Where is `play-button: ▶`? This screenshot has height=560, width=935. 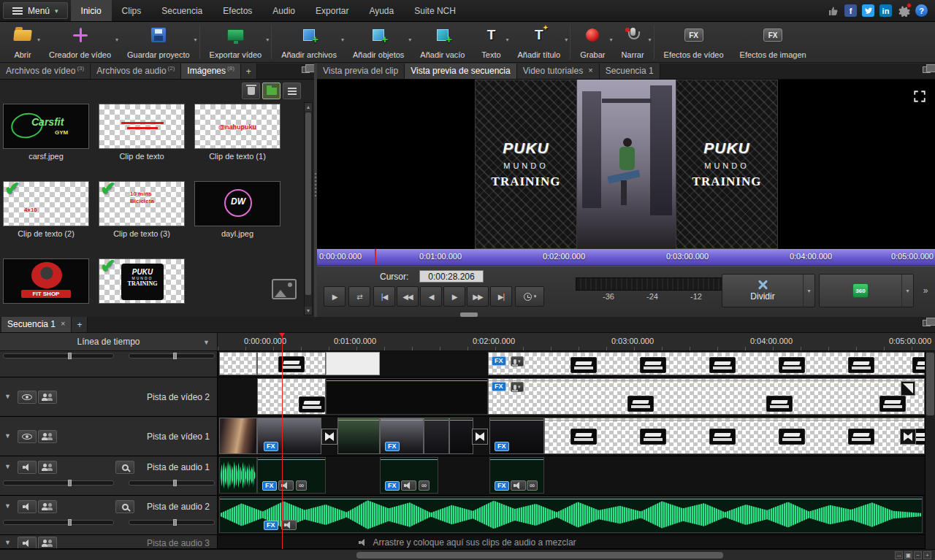 play-button: ▶ is located at coordinates (335, 296).